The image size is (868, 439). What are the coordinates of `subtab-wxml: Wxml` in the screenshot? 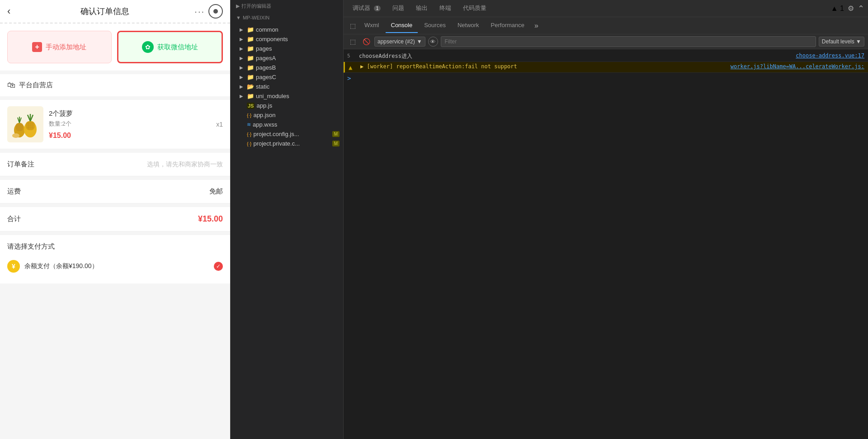 It's located at (372, 25).